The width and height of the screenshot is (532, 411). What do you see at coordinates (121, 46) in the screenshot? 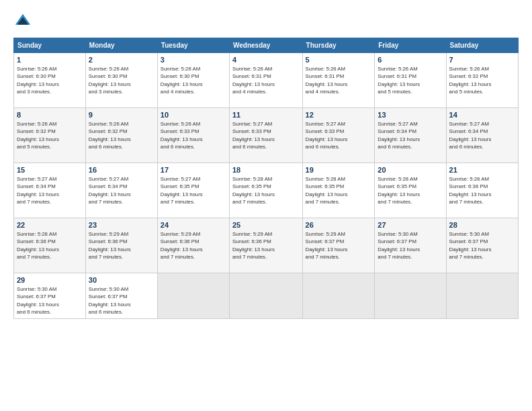
I see `weekday-header: Monday` at bounding box center [121, 46].